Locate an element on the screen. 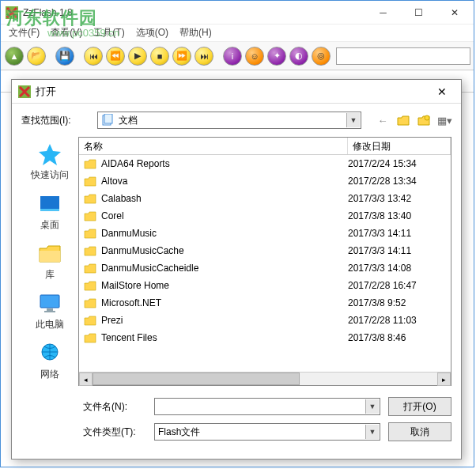 The height and width of the screenshot is (469, 476). menubar: 文件(F) 查看(V) 工具(T) 选项(O) 帮助(H) is located at coordinates (237, 33).